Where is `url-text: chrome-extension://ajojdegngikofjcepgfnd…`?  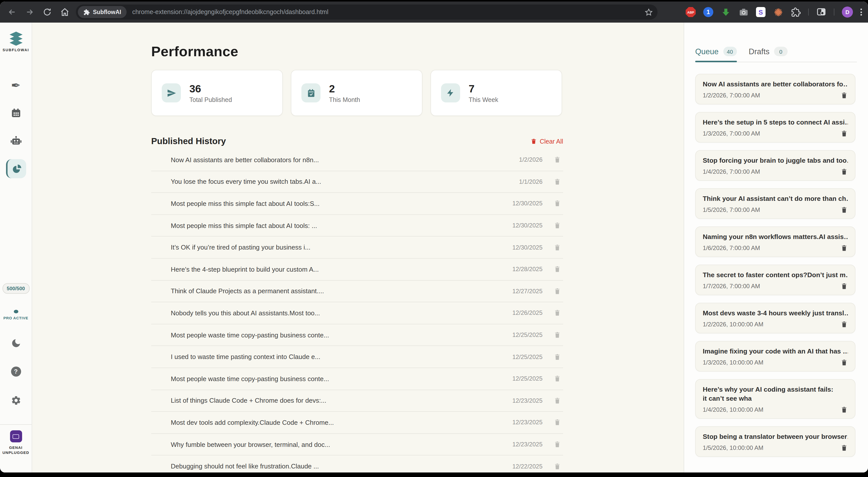 url-text: chrome-extension://ajojdegngikofjcepgfnd… is located at coordinates (388, 12).